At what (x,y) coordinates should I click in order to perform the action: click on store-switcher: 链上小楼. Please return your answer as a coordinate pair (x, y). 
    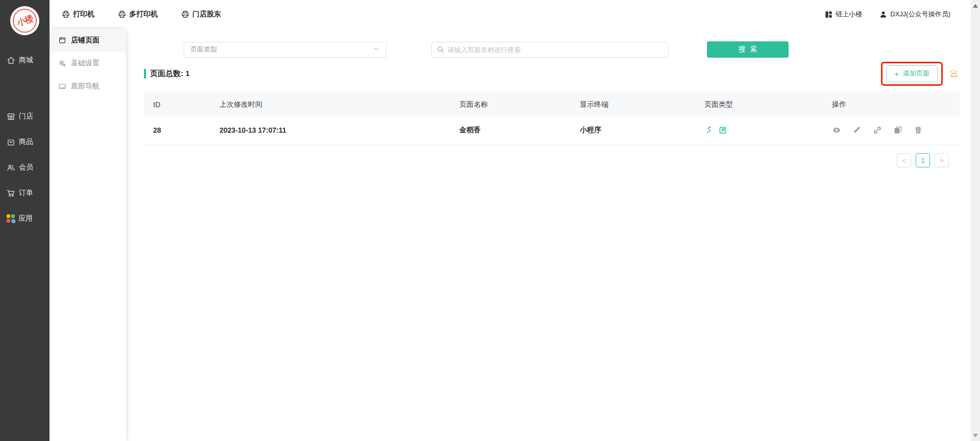
    Looking at the image, I should click on (843, 14).